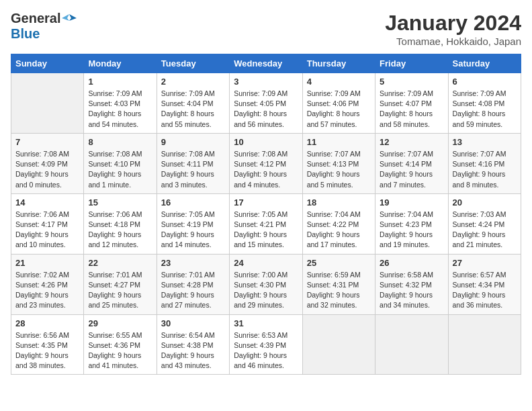  What do you see at coordinates (120, 142) in the screenshot?
I see `day-number: 8` at bounding box center [120, 142].